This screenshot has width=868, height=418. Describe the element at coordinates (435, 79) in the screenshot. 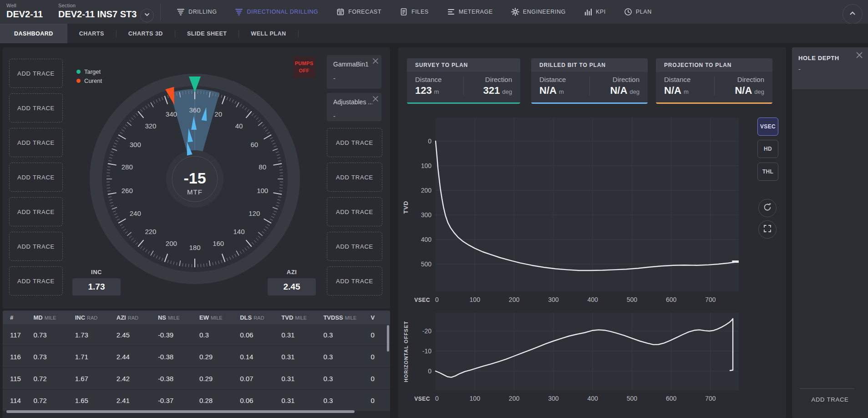

I see `distance-label: Distance` at that location.